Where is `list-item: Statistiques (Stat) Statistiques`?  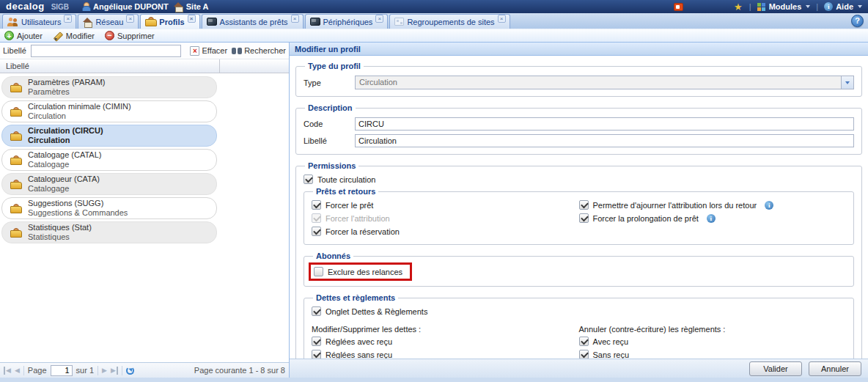 list-item: Statistiques (Stat) Statistiques is located at coordinates (109, 232).